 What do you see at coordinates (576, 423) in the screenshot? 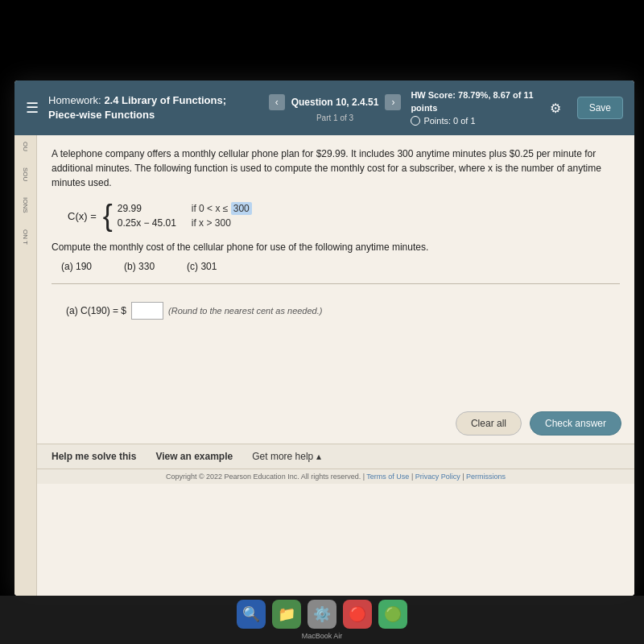
I see `check-answer-button: Check answer` at bounding box center [576, 423].